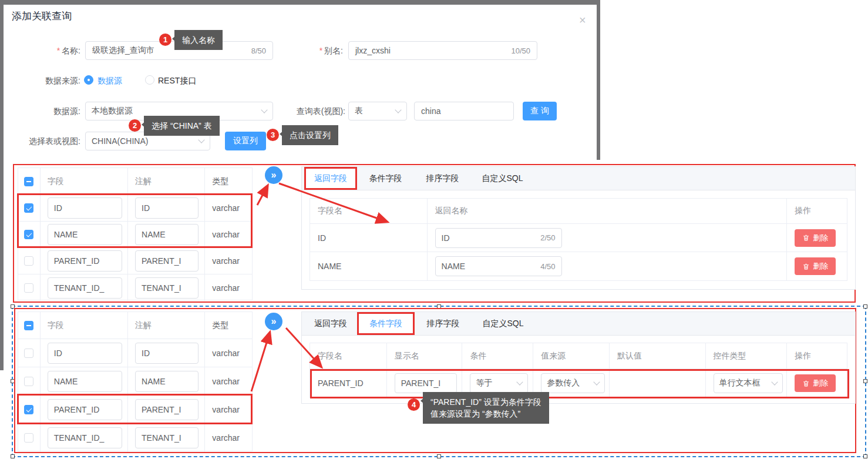  What do you see at coordinates (443, 51) in the screenshot?
I see `alias-input: jlxz_cxshi 10/50` at bounding box center [443, 51].